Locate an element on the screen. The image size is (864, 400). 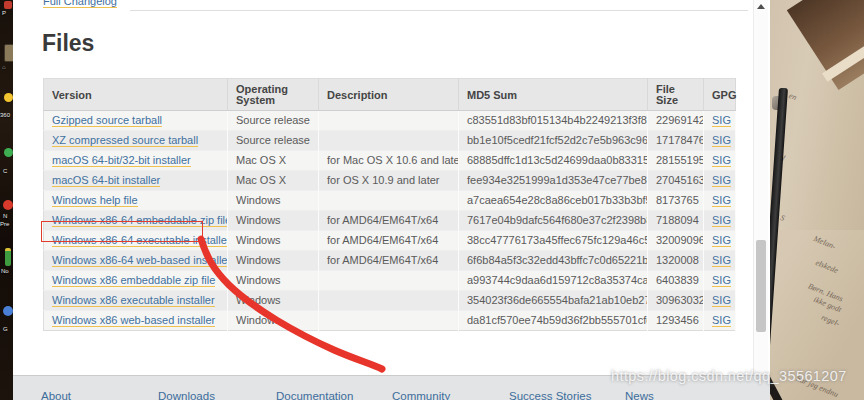
footer-link-community: Community is located at coordinates (421, 395).